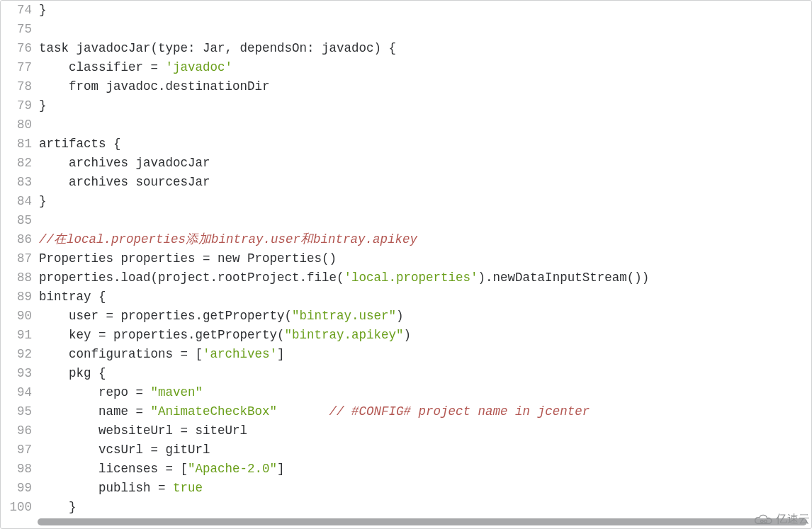 This screenshot has height=529, width=812. What do you see at coordinates (406, 507) in the screenshot?
I see `code-line: 100 }` at bounding box center [406, 507].